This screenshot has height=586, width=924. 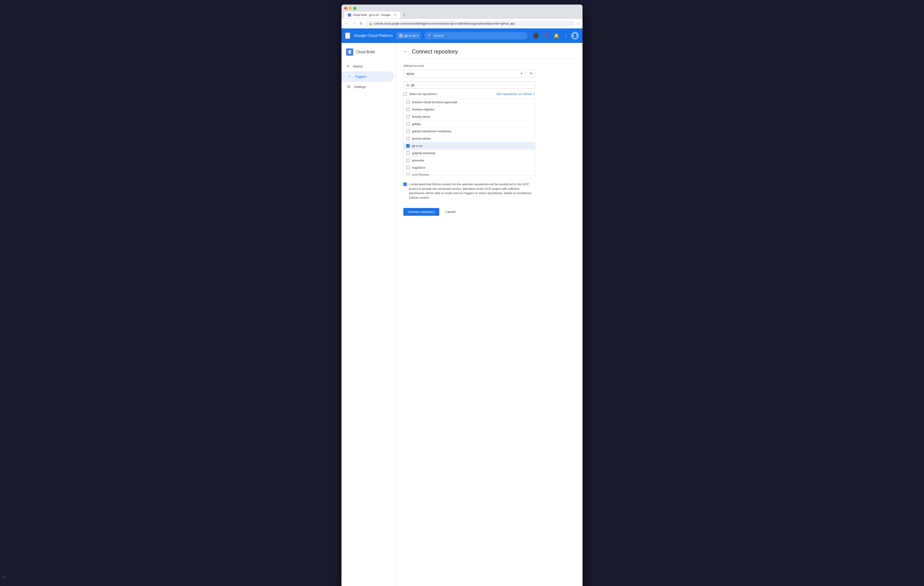 I want to click on browser-actions: ☆, so click(x=578, y=24).